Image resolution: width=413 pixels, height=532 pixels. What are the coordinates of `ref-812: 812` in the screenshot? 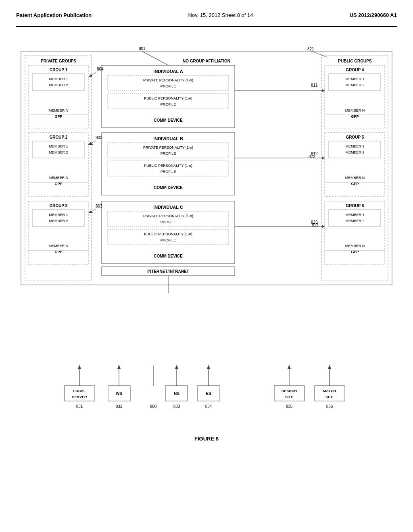 It's located at (315, 154).